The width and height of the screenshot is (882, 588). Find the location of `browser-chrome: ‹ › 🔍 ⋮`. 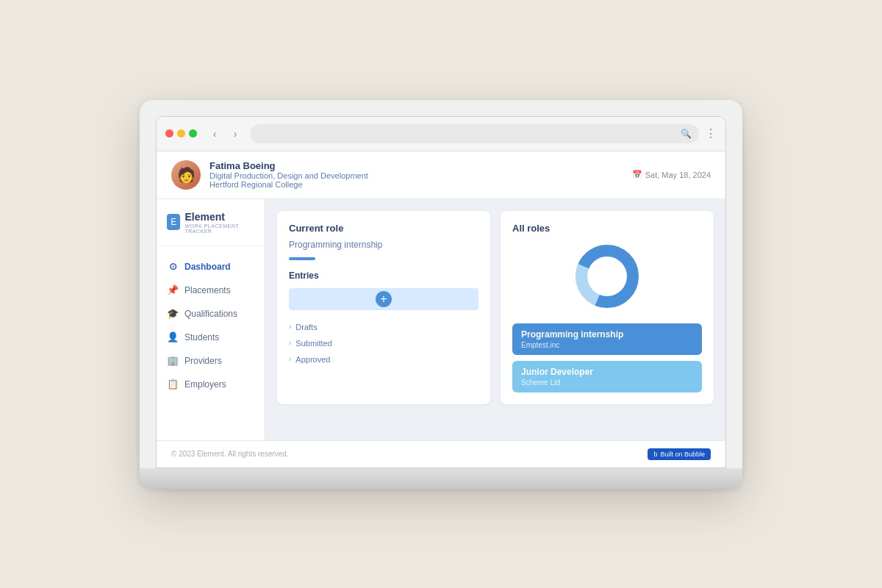

browser-chrome: ‹ › 🔍 ⋮ is located at coordinates (441, 134).